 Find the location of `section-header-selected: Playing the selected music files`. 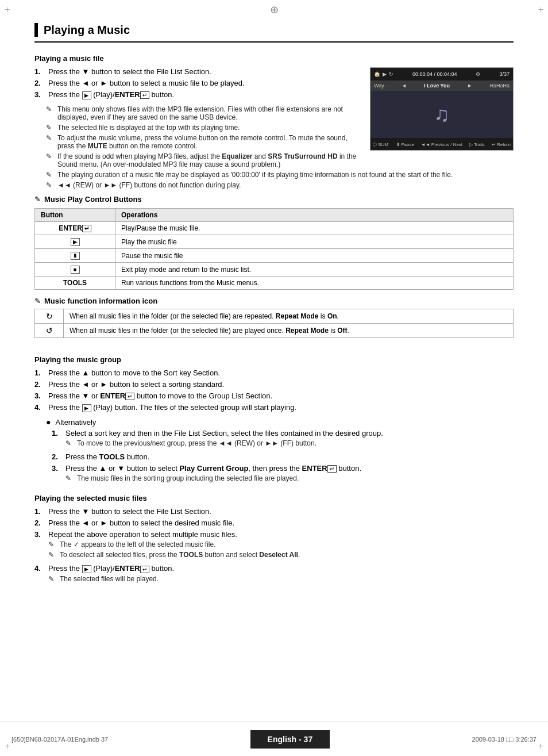

section-header-selected: Playing the selected music files is located at coordinates (274, 498).